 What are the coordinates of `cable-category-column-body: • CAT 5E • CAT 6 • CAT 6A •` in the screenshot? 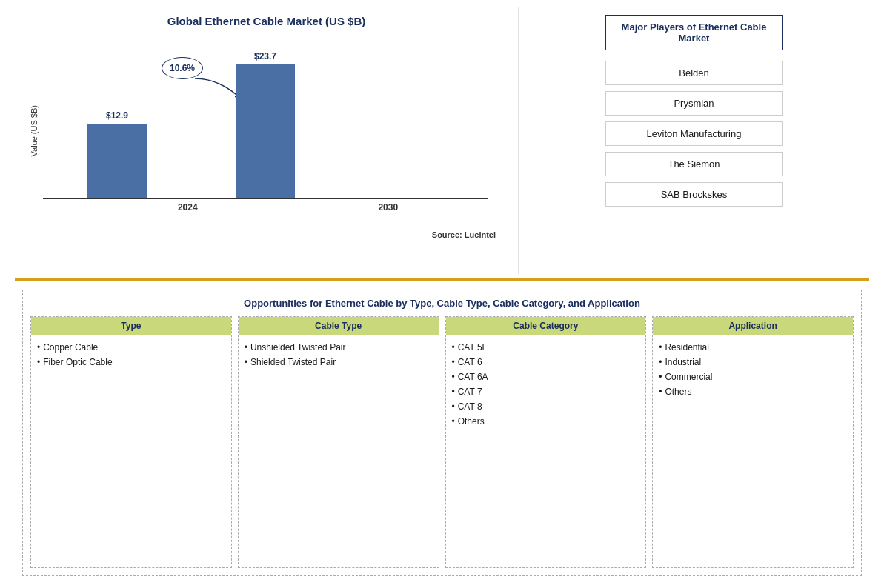 It's located at (546, 451).